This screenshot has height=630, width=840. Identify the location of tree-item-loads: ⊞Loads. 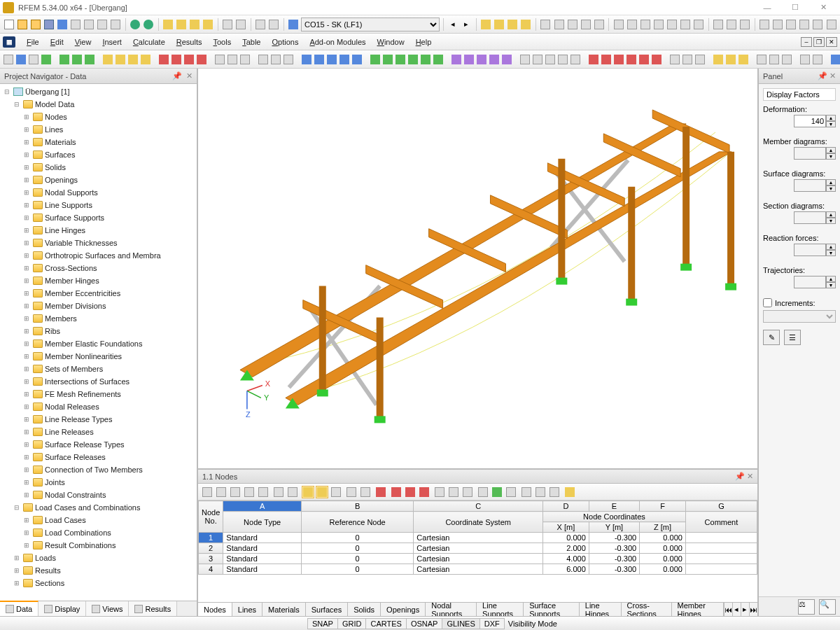
(98, 558).